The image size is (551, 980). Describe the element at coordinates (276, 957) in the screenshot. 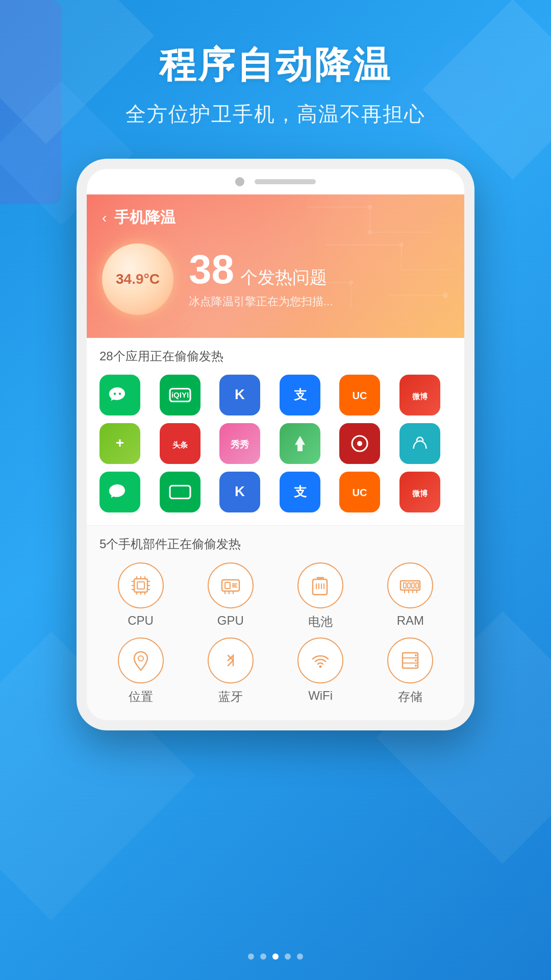

I see `page-dots` at that location.